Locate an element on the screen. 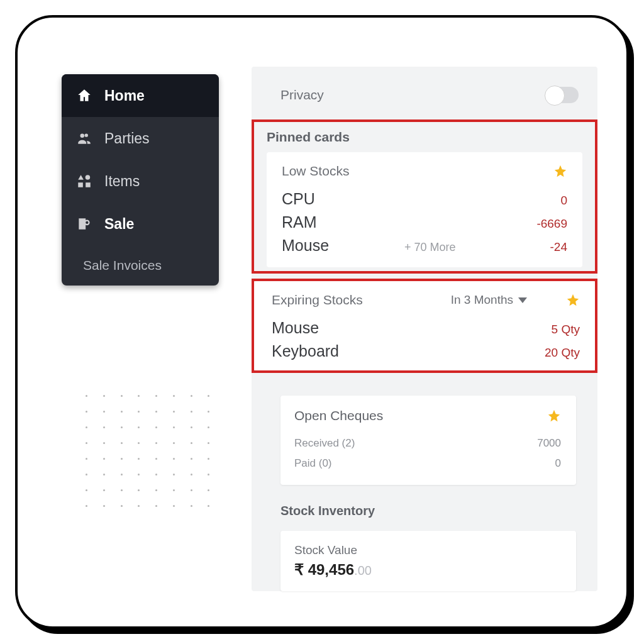 The height and width of the screenshot is (644, 644). stock-value-card: Stock Value ₹ 49,456.00 is located at coordinates (428, 561).